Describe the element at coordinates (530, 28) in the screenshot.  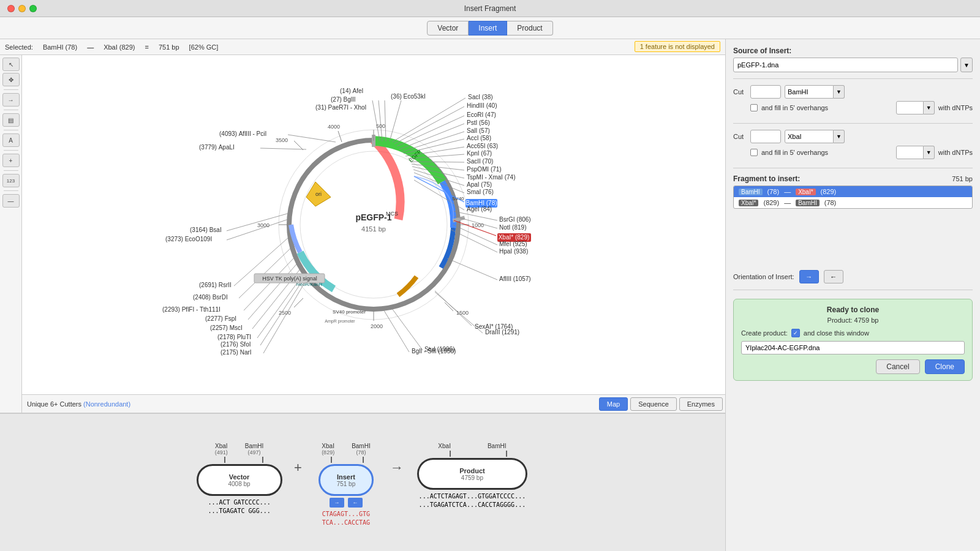
I see `product-tab: Product` at that location.